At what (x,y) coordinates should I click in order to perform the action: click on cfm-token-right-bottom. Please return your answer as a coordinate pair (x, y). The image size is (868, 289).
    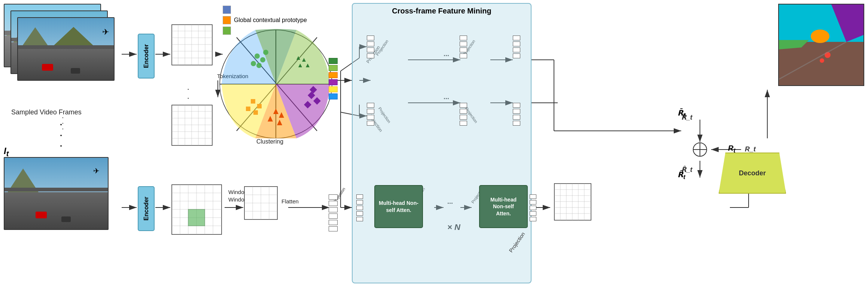
    Looking at the image, I should click on (463, 114).